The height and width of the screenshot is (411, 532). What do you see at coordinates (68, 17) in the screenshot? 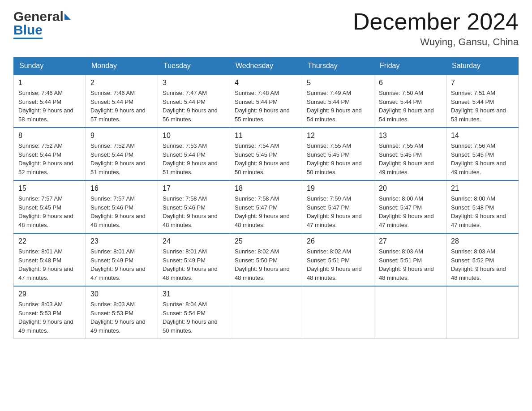
I see `logo-arrow-icon` at bounding box center [68, 17].